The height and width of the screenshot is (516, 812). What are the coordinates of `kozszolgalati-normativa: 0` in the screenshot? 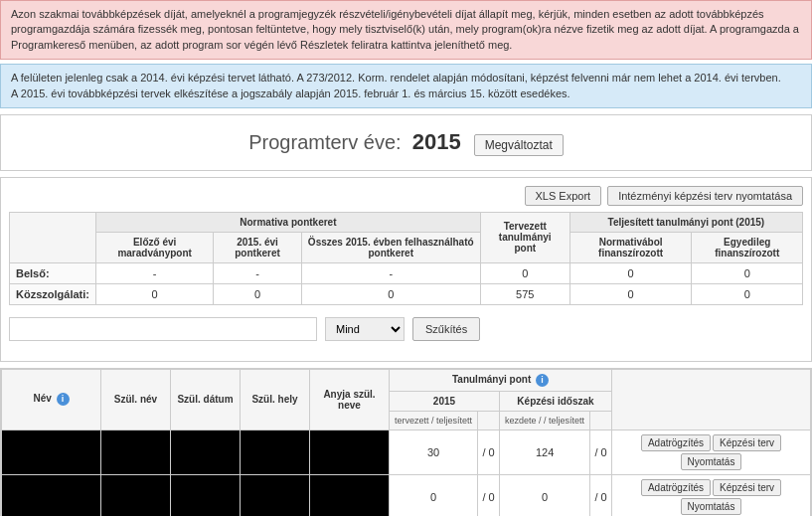 It's located at (630, 294).